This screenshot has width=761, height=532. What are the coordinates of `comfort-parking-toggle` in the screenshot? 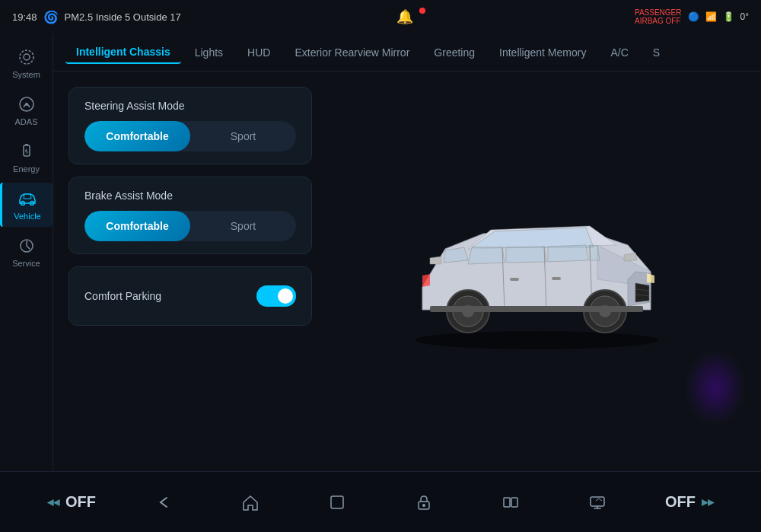 It's located at (276, 296).